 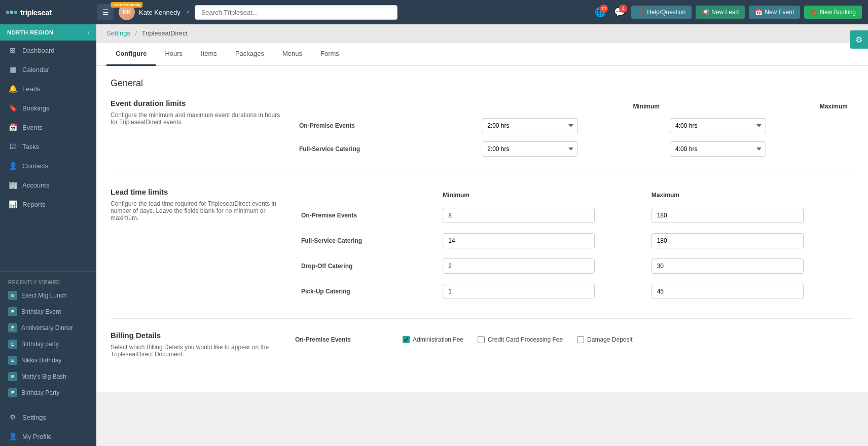 I want to click on billing-desc: Select which Billing Details you would l…, so click(x=197, y=351).